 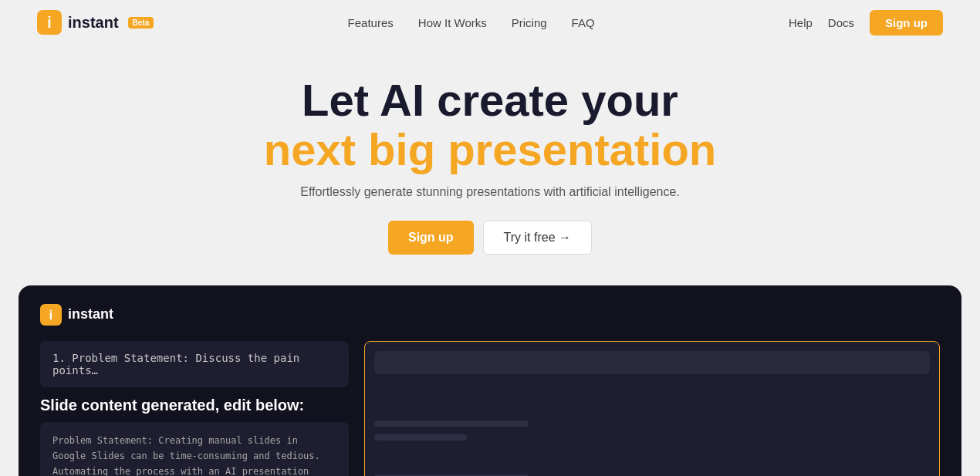 I want to click on demo-logo-text: instant, so click(x=91, y=315).